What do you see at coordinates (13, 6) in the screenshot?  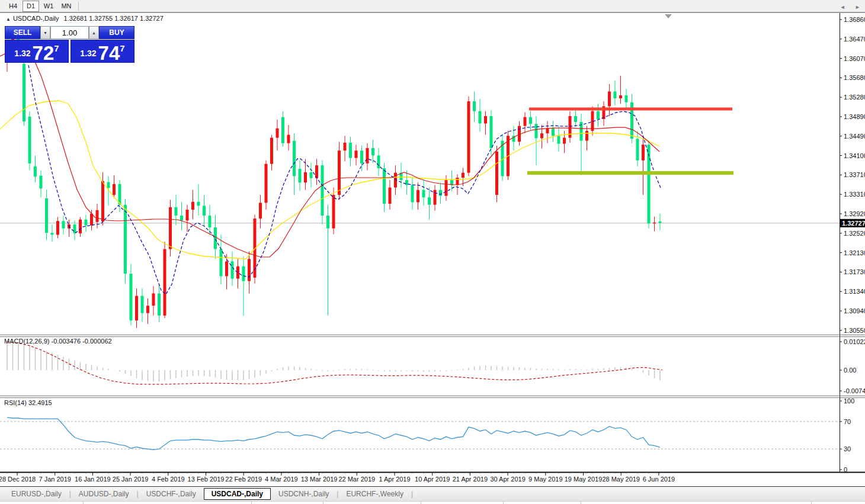 I see `period-button-h4: H4` at bounding box center [13, 6].